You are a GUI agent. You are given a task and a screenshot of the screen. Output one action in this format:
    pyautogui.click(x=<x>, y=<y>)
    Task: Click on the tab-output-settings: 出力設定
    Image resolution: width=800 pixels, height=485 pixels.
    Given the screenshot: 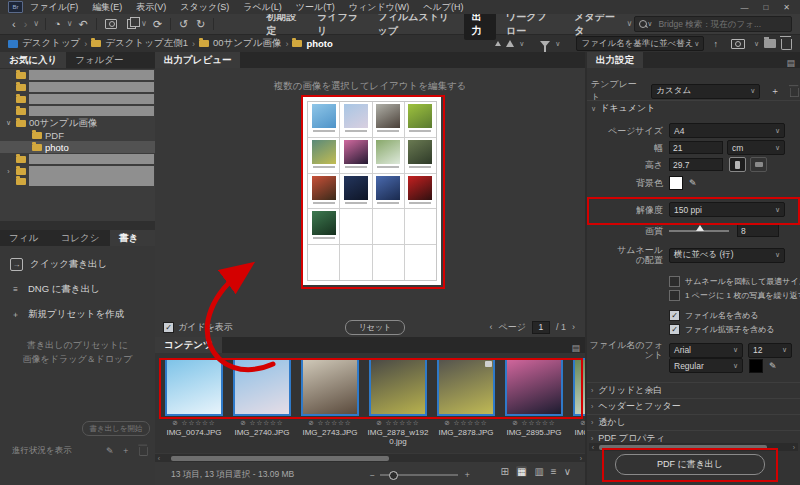 What is the action you would take?
    pyautogui.click(x=615, y=60)
    